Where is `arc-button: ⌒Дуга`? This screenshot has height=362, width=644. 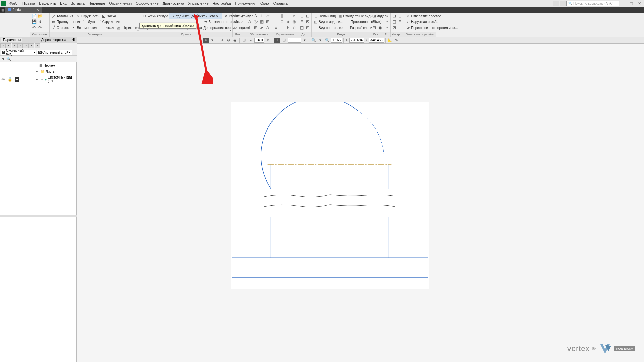
arc-button: ⌒Дуга is located at coordinates (89, 22).